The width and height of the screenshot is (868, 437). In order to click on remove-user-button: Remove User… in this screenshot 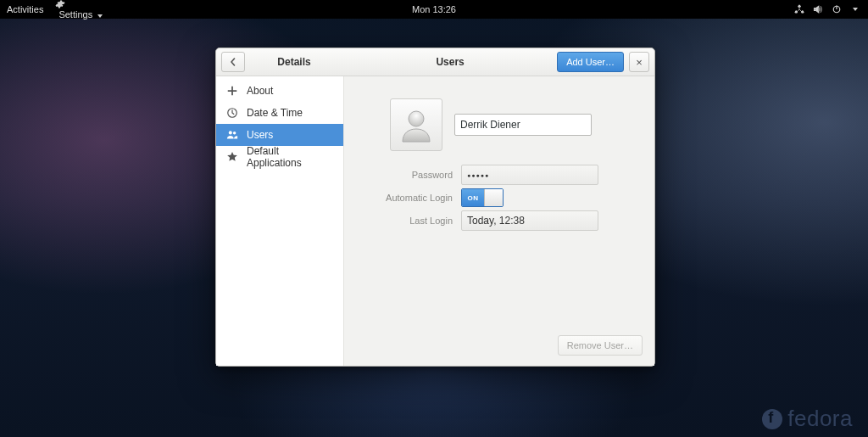, I will do `click(600, 345)`.